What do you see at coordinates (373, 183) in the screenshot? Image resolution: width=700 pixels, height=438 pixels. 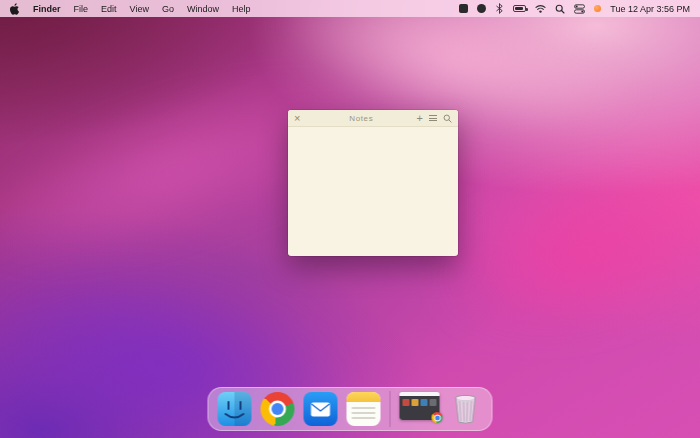 I see `notes-window: × Notes +` at bounding box center [373, 183].